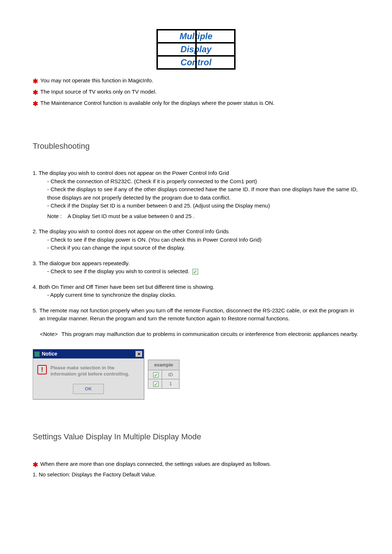 Image resolution: width=392 pixels, height=554 pixels. What do you see at coordinates (54, 216) in the screenshot?
I see `note-label: Note :` at bounding box center [54, 216].